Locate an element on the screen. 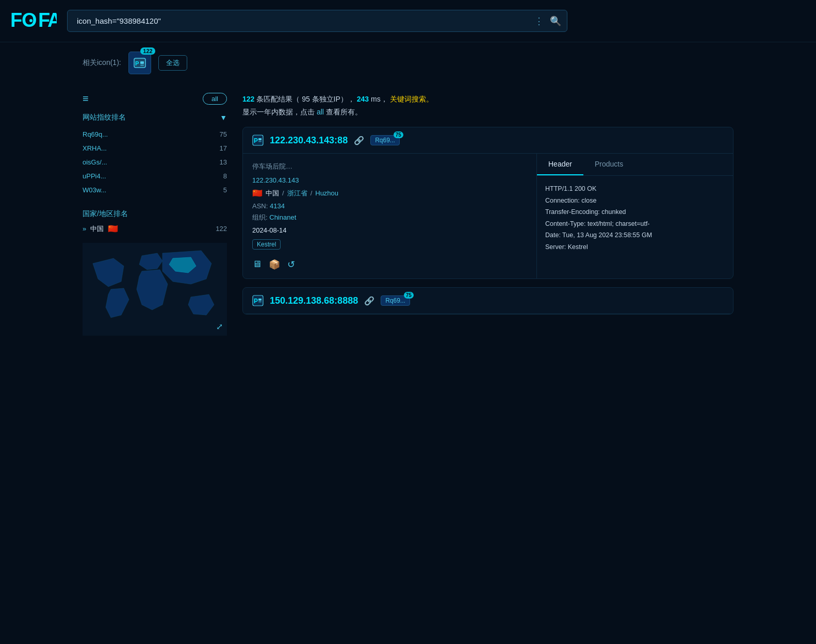 This screenshot has width=816, height=644. logo: F O F A is located at coordinates (34, 21).